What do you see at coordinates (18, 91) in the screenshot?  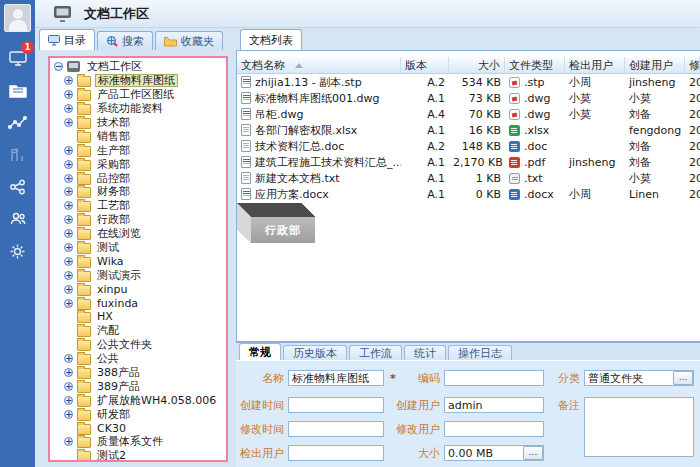 I see `documents-folder-icon` at bounding box center [18, 91].